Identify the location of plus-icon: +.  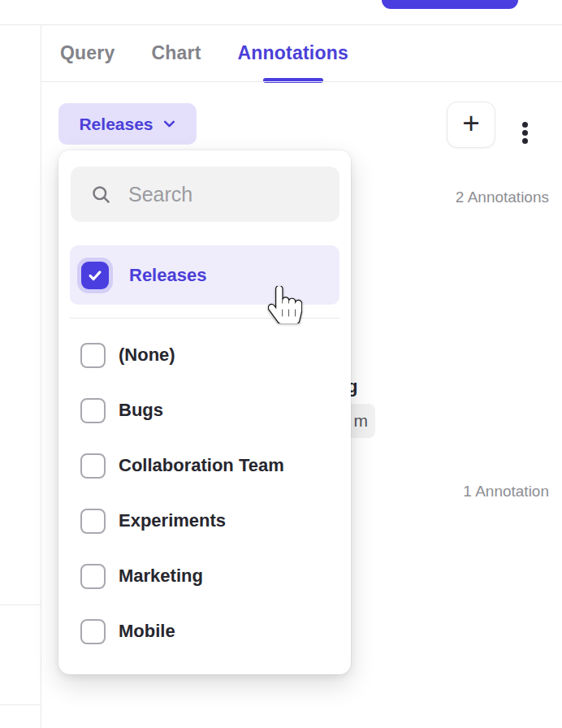
(471, 124).